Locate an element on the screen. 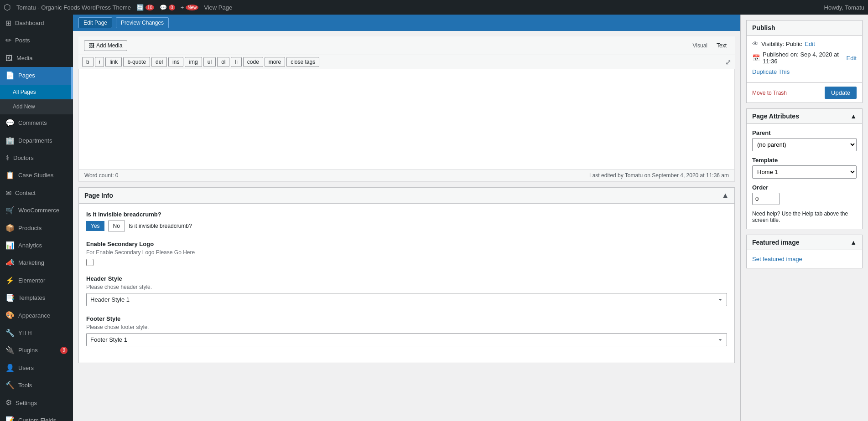 The height and width of the screenshot is (421, 868). parent-select: (no parent) Home About is located at coordinates (805, 145).